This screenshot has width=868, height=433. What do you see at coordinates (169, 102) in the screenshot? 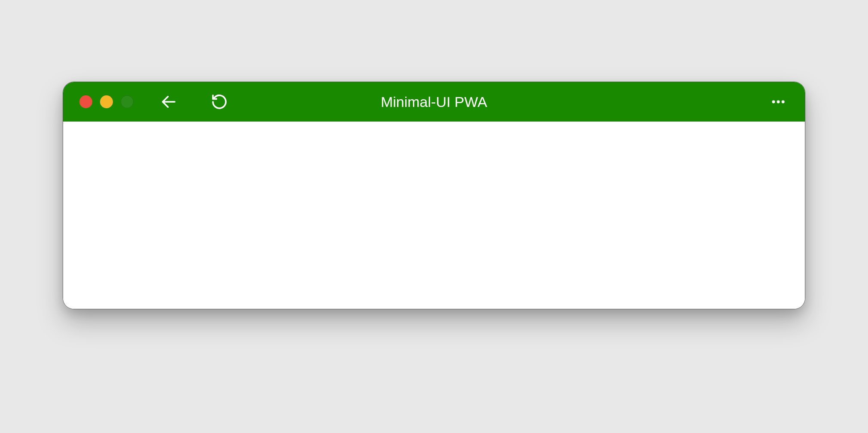
I see `back-button` at bounding box center [169, 102].